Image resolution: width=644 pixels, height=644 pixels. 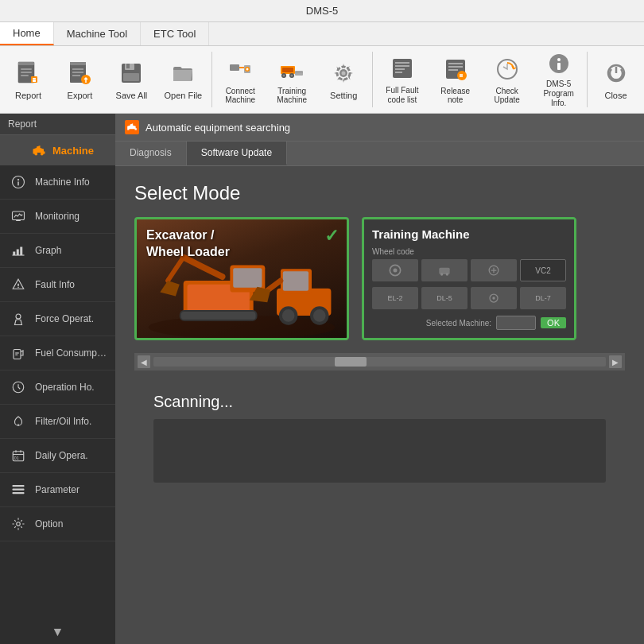 What do you see at coordinates (516, 323) in the screenshot?
I see `selected-machine-input` at bounding box center [516, 323].